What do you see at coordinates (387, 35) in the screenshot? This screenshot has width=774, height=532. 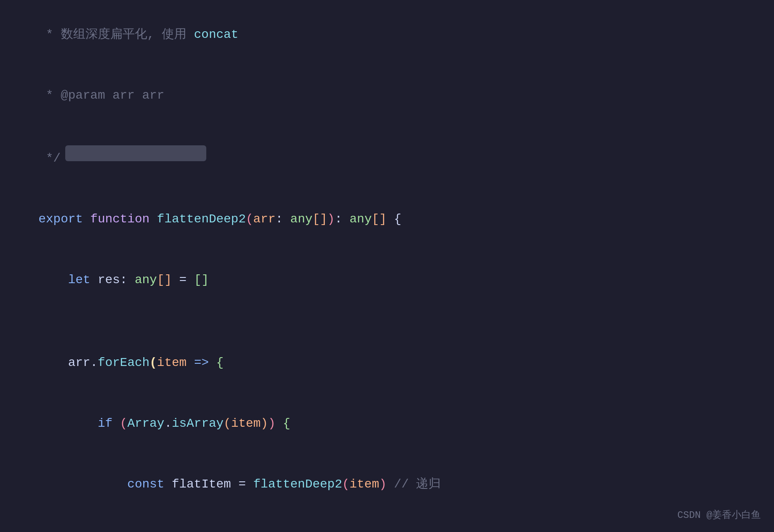 I see `code-line-comment1: * 数组深度扁平化, 使用 concat` at bounding box center [387, 35].